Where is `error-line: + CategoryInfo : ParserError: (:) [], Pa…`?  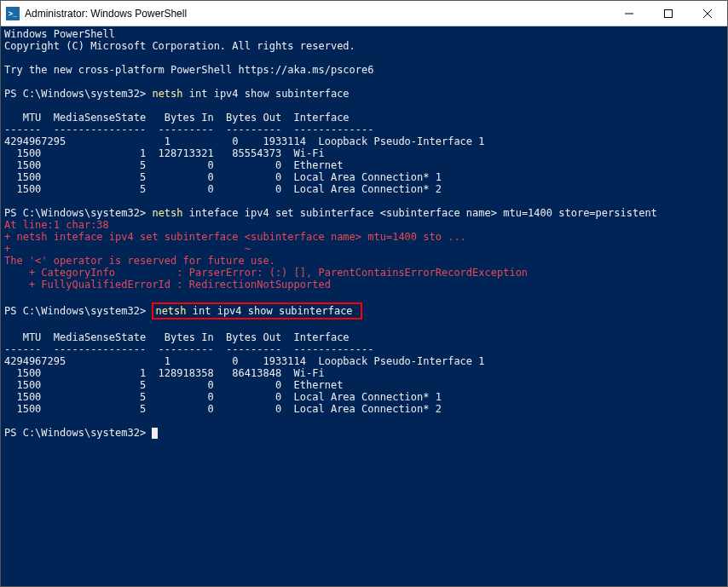
error-line: + CategoryInfo : ParserError: (:) [], Pa… is located at coordinates (266, 273).